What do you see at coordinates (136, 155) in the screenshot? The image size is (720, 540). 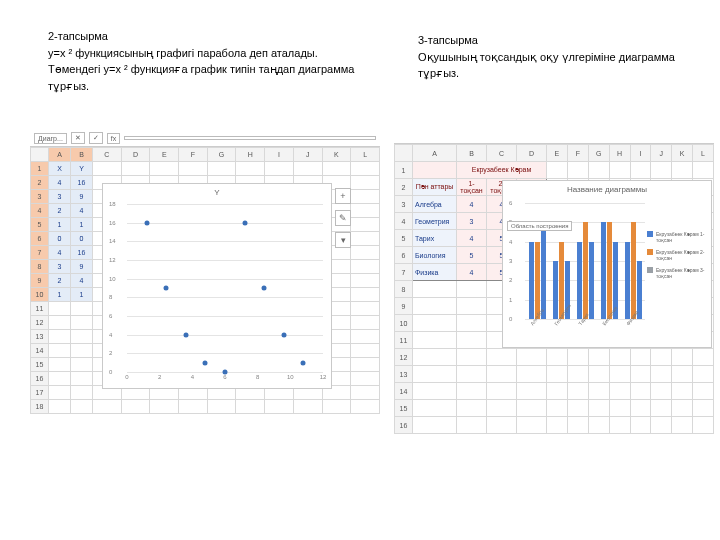 I see `col-header: D` at bounding box center [136, 155].